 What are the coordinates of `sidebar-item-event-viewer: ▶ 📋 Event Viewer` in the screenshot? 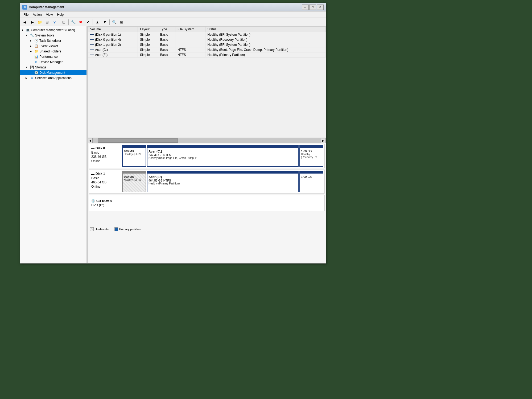 It's located at (53, 46).